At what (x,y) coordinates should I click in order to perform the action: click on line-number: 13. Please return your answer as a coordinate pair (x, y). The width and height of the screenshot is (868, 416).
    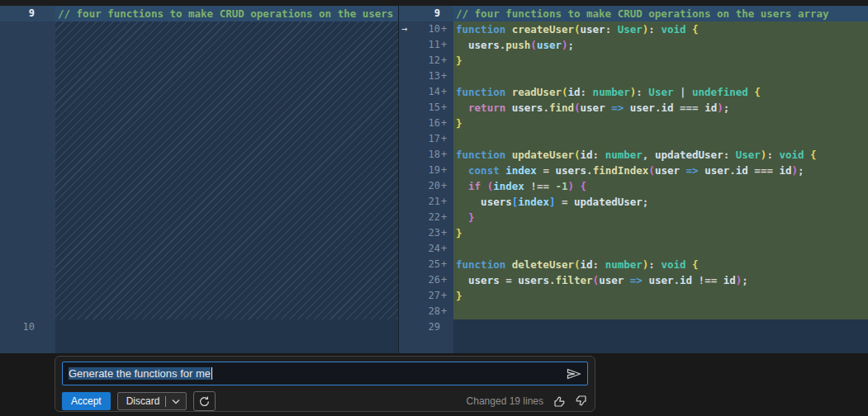
    Looking at the image, I should click on (428, 76).